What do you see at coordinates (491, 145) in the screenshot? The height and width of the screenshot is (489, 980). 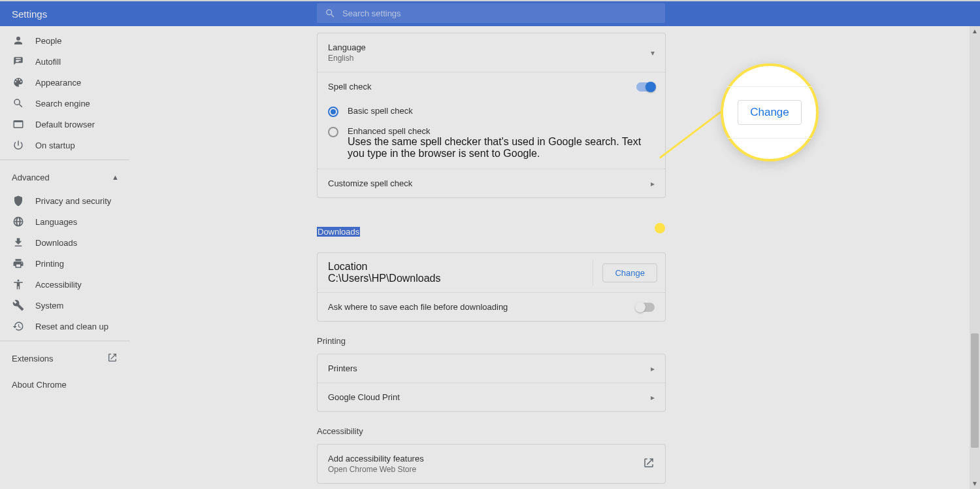 I see `enhanced-spell-check-option: Enhanced spell check Uses the same spell…` at bounding box center [491, 145].